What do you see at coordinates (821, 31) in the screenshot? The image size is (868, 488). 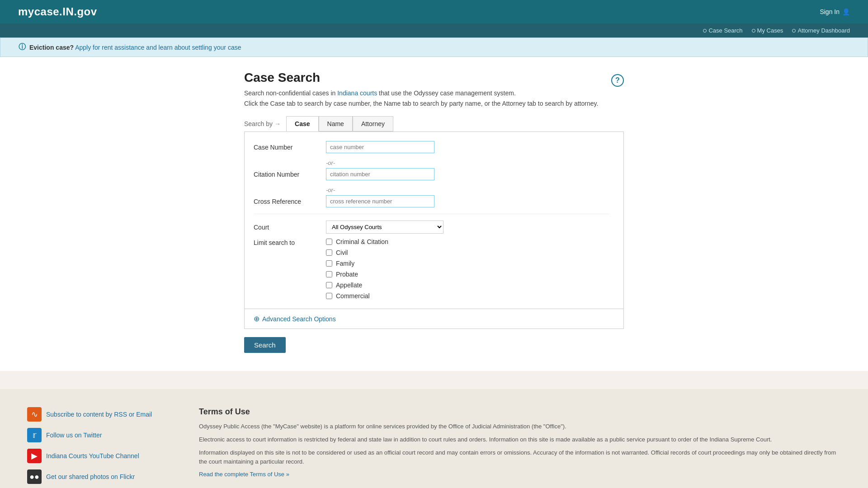 I see `nav-attorney-dashboard: Attorney Dashboard` at bounding box center [821, 31].